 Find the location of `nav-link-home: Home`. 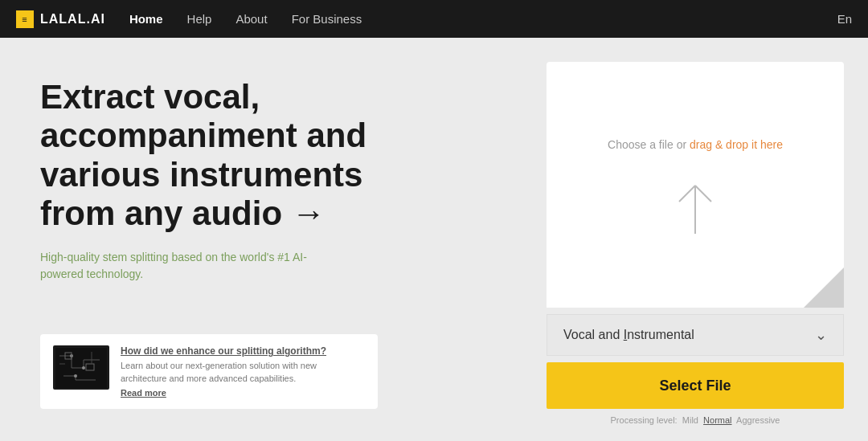

nav-link-home: Home is located at coordinates (146, 19).